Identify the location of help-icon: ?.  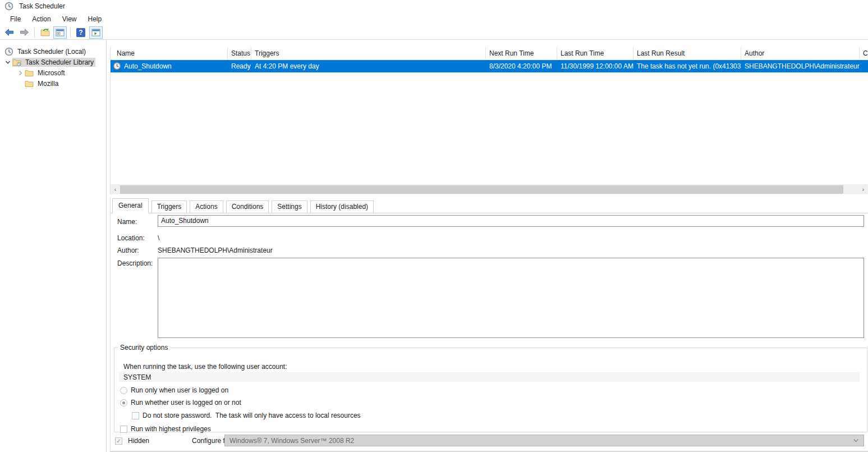
(81, 33).